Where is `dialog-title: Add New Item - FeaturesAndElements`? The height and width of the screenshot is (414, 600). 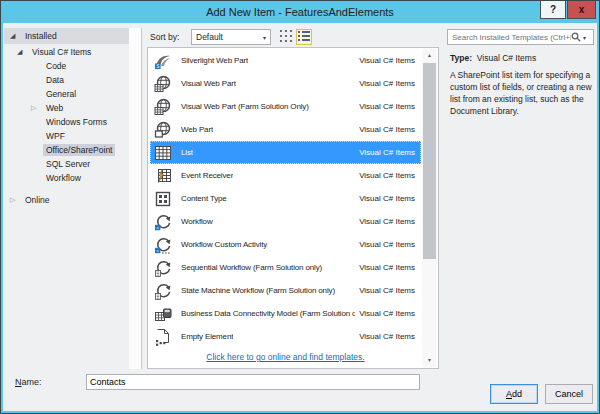 dialog-title: Add New Item - FeaturesAndElements is located at coordinates (300, 12).